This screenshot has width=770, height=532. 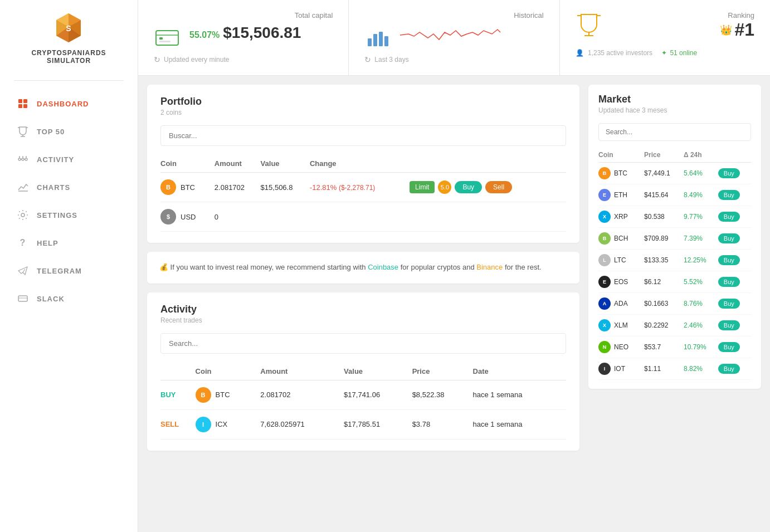 What do you see at coordinates (621, 195) in the screenshot?
I see `market-coin-name: ETH` at bounding box center [621, 195].